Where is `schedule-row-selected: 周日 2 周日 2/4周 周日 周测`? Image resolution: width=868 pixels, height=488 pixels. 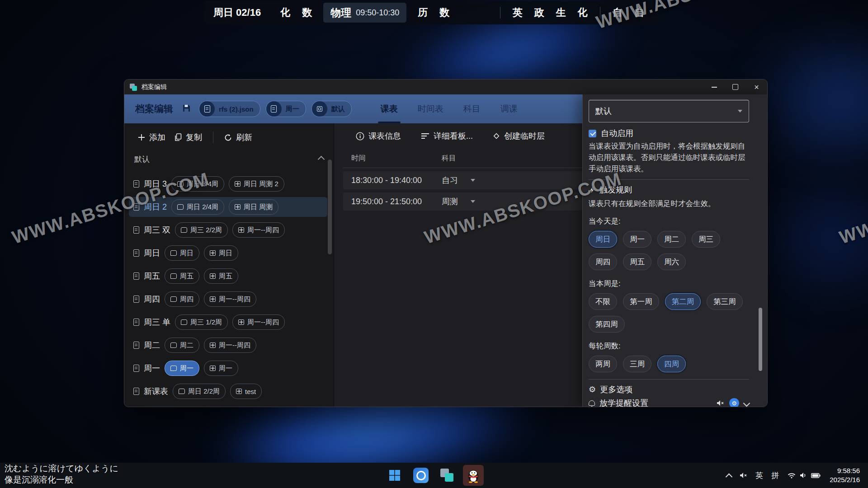 schedule-row-selected: 周日 2 周日 2/4周 周日 周测 is located at coordinates (228, 207).